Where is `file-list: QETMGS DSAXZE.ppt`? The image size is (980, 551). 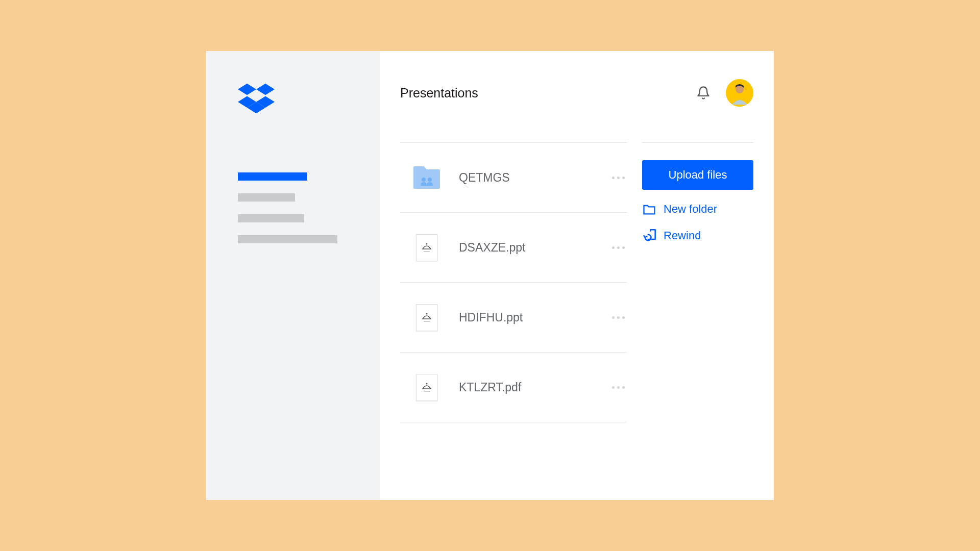
file-list: QETMGS DSAXZE.ppt is located at coordinates (513, 283).